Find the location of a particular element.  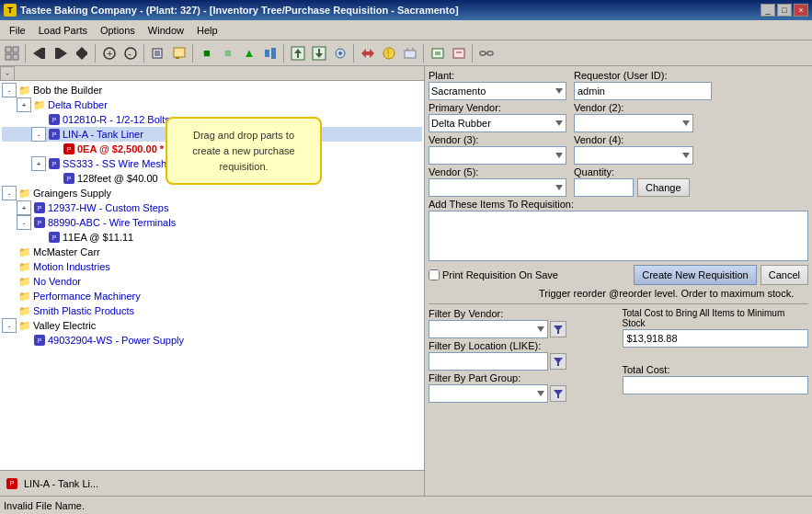

tree-node-performance: 📁 Performance Machinery is located at coordinates (212, 296).